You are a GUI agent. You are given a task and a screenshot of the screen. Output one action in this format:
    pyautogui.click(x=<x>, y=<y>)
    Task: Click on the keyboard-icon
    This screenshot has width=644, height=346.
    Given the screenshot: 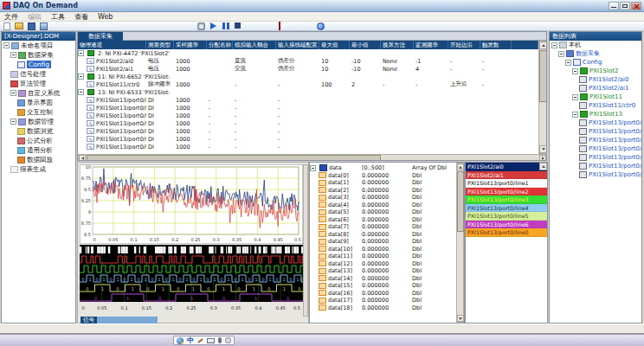 What is the action you would take?
    pyautogui.click(x=211, y=341)
    